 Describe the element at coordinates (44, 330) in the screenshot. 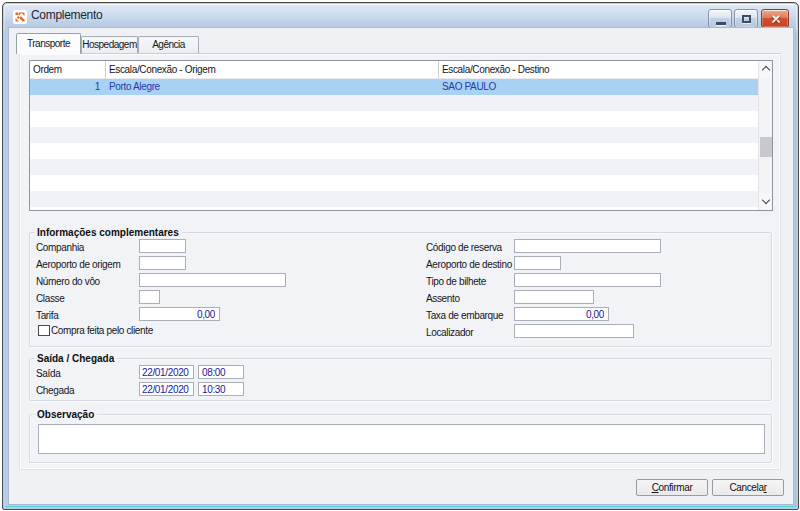

I see `checkbox-compra-cliente` at that location.